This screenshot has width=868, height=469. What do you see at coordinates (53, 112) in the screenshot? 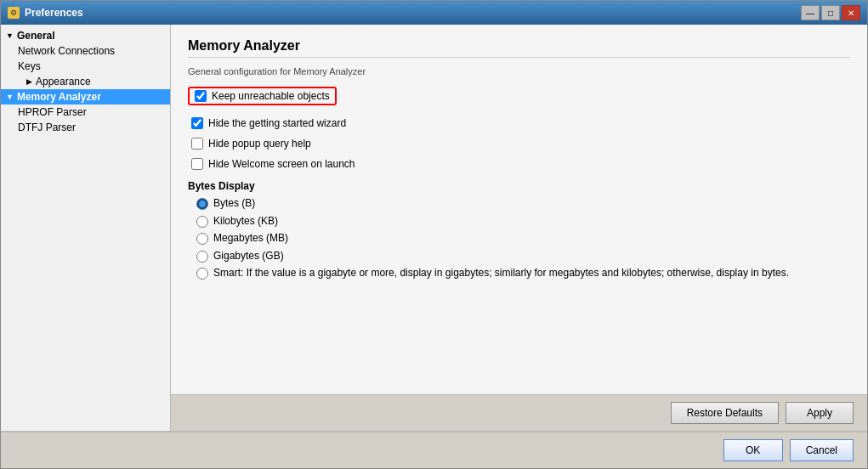
I see `hprof-parser-label: HPROF Parser` at bounding box center [53, 112].